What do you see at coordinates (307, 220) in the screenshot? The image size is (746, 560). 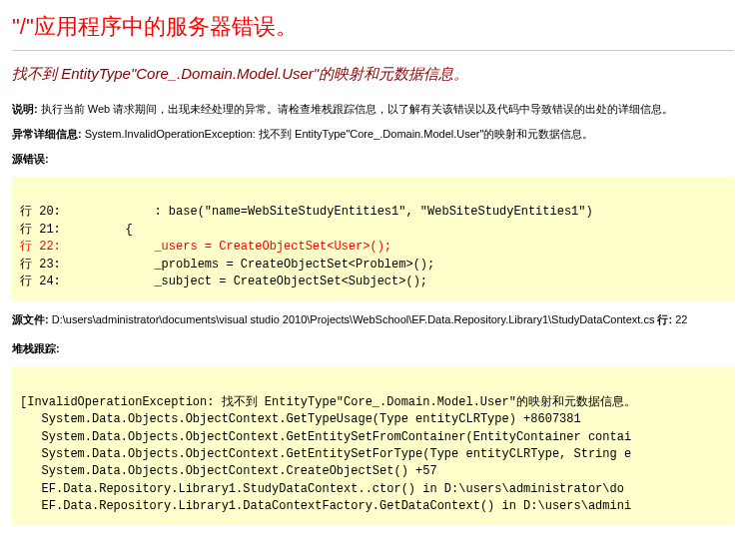 I see `code-context-before: 行 20: : base("name=WebSiteStudyEntities1…` at bounding box center [307, 220].